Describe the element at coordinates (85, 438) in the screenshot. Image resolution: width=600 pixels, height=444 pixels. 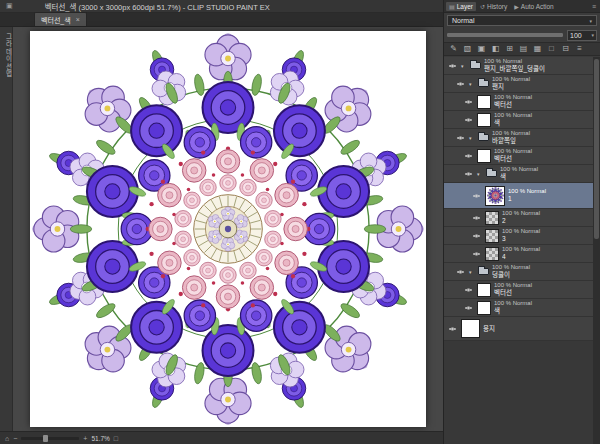
I see `zoom-in-button: +` at that location.